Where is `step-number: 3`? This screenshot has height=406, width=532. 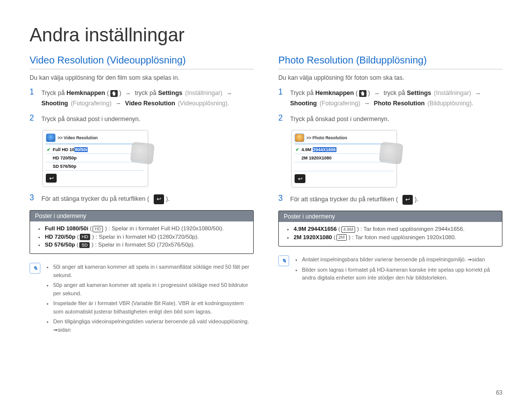
step-number: 3 is located at coordinates (282, 198).